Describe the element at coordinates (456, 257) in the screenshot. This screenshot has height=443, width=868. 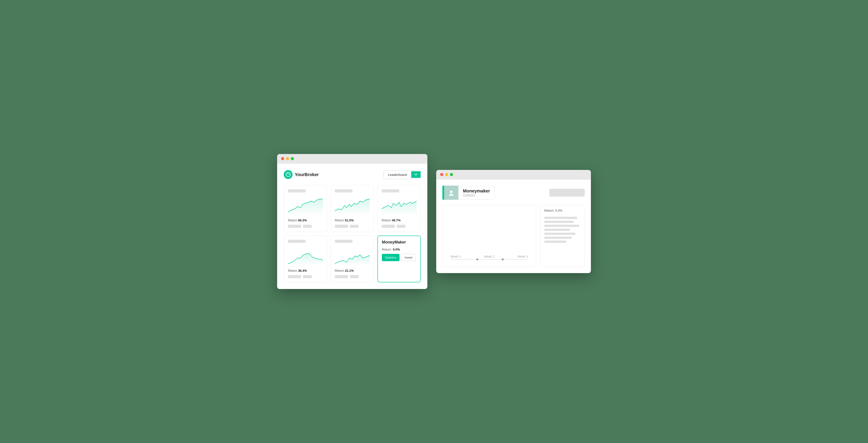
I see `week1-label: Week 1` at that location.